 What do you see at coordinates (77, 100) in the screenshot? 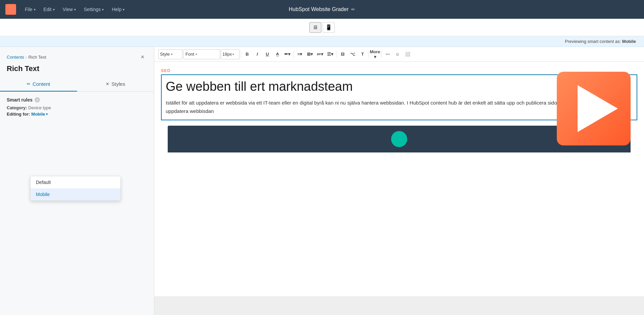
I see `smart-rules-row: Smart rules i` at bounding box center [77, 100].